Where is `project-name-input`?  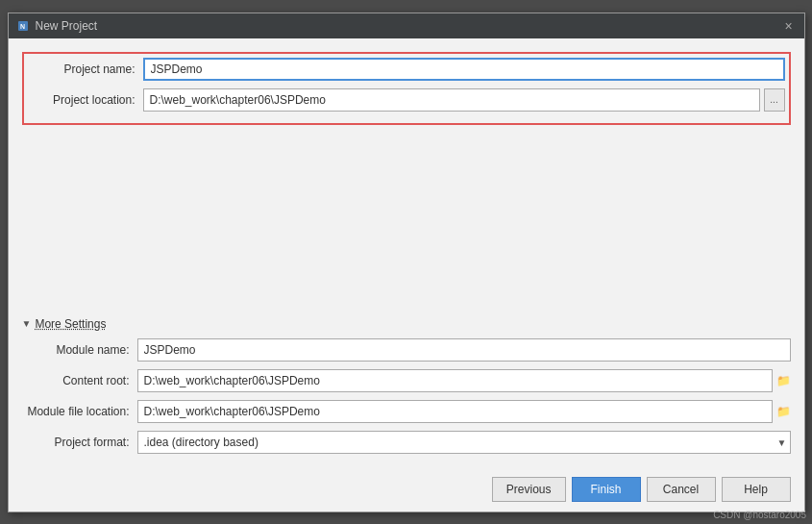 project-name-input is located at coordinates (464, 69).